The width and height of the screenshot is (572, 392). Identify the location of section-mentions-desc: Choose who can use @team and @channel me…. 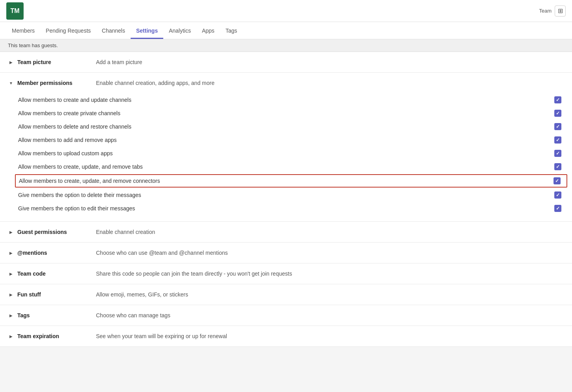
(162, 253).